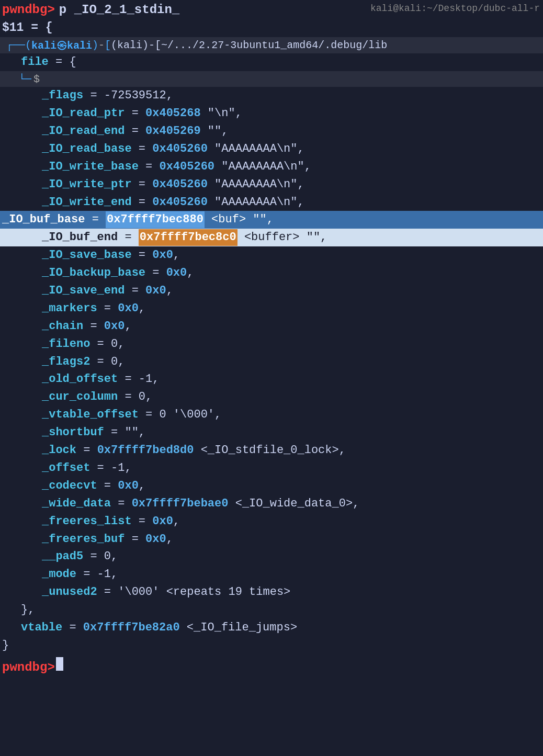  I want to click on kali-line: ┌── ( kali㉿kali ) - [ (kali)-[~/.../2.27…, so click(272, 45).